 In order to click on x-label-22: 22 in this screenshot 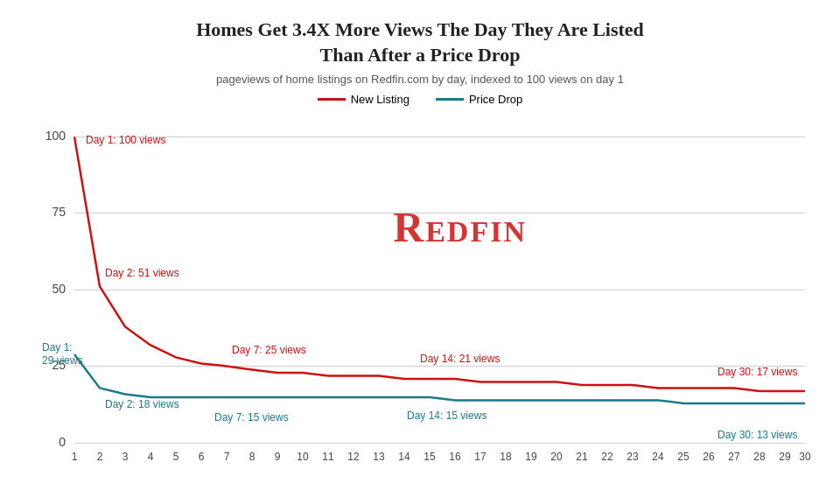, I will do `click(607, 458)`.